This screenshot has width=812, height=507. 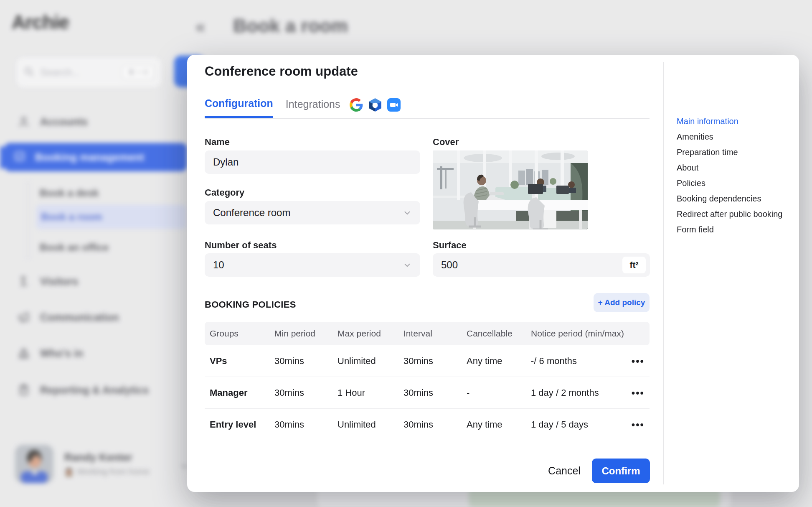 I want to click on surface-label: Surface, so click(x=449, y=245).